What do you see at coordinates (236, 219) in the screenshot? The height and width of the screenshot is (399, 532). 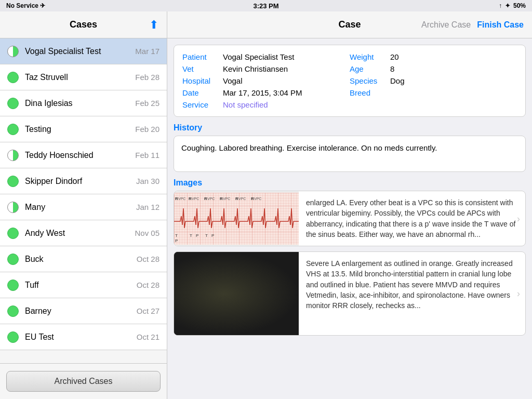 I see `ecg-background: R VPC T P R VPC T P R VPC T P` at bounding box center [236, 219].